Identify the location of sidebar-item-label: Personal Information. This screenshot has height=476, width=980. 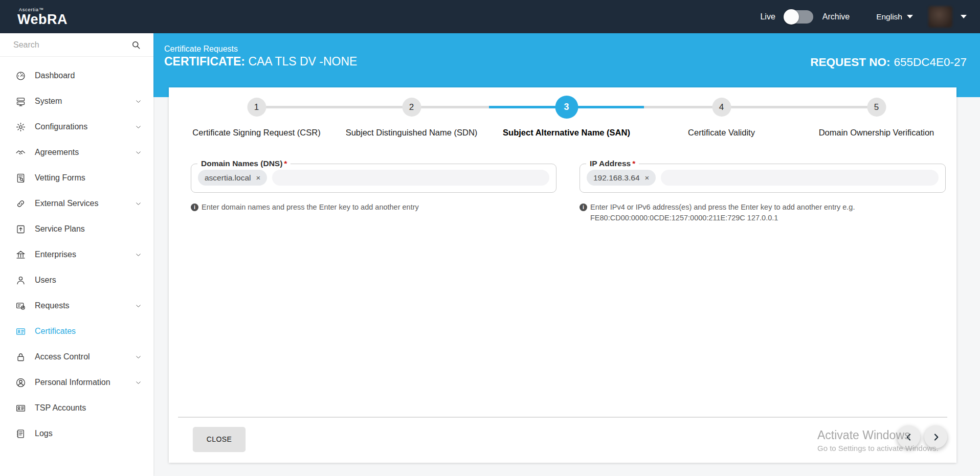
(73, 382).